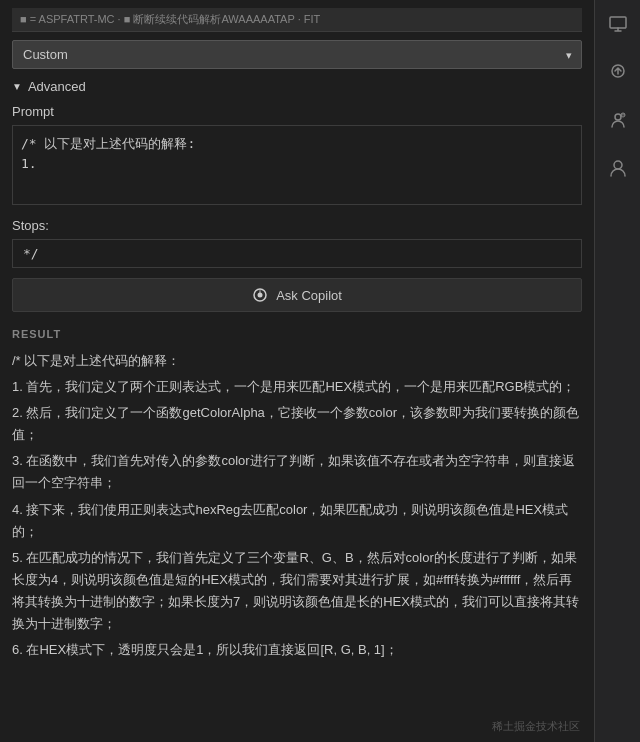 The width and height of the screenshot is (640, 742). Describe the element at coordinates (297, 54) in the screenshot. I see `custom-dropdown: Custom` at that location.